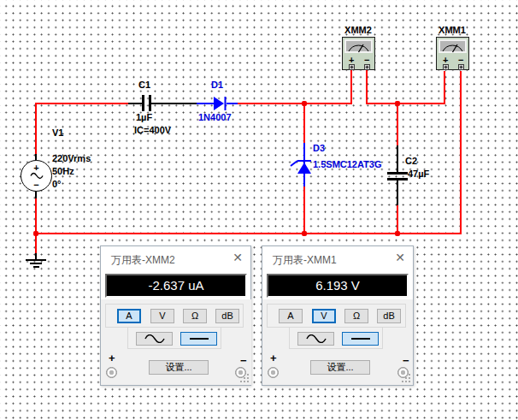 Image resolution: width=518 pixels, height=420 pixels. Describe the element at coordinates (445, 60) in the screenshot. I see `xmm1-plus-terminal-label: +` at that location.